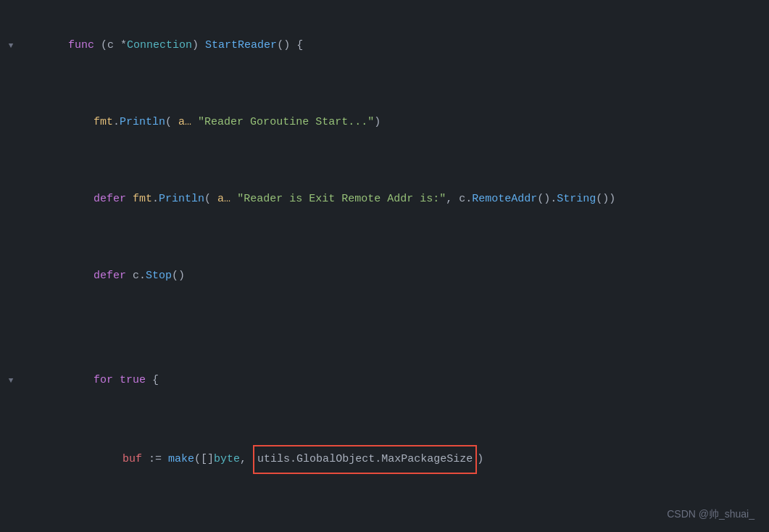 The image size is (769, 532). I want to click on line-content-2: fmt.Println( a… "Reader Goroutine Start.…, so click(396, 122).